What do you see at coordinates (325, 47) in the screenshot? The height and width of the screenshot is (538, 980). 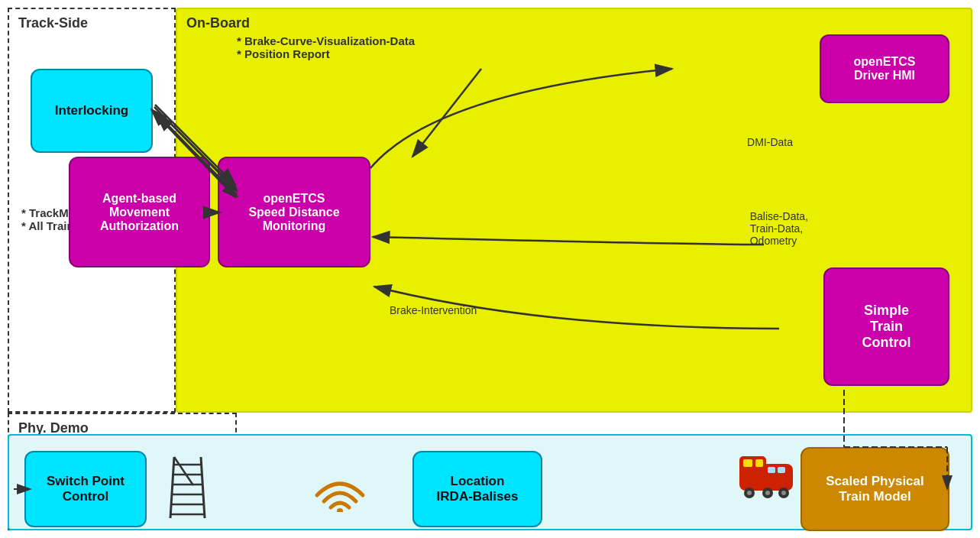 I see `brake-curve-text: * Brake-Curve-Visualization-Data* Positi…` at bounding box center [325, 47].